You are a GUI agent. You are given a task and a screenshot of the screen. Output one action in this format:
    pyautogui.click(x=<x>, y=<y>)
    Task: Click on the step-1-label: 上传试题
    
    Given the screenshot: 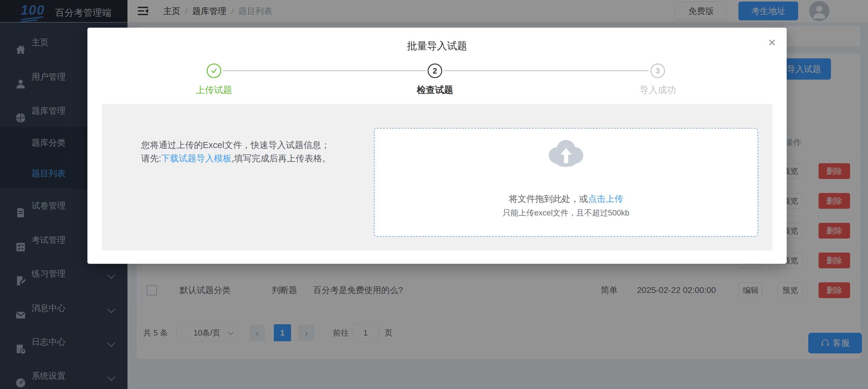 What is the action you would take?
    pyautogui.click(x=214, y=90)
    